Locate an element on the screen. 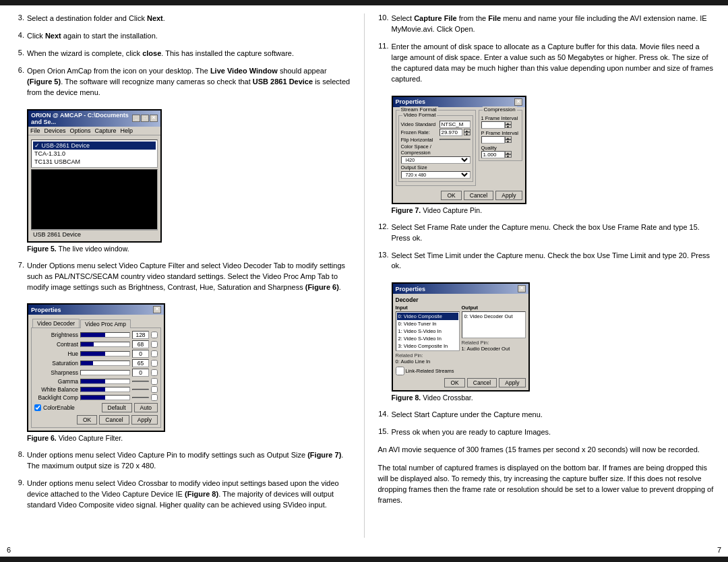 The height and width of the screenshot is (562, 728). prop-auto-btn: Auto is located at coordinates (146, 408).